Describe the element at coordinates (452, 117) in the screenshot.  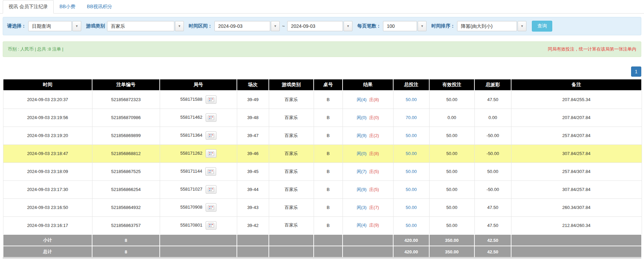
I see `cell-valid-bet: 0.00` at that location.